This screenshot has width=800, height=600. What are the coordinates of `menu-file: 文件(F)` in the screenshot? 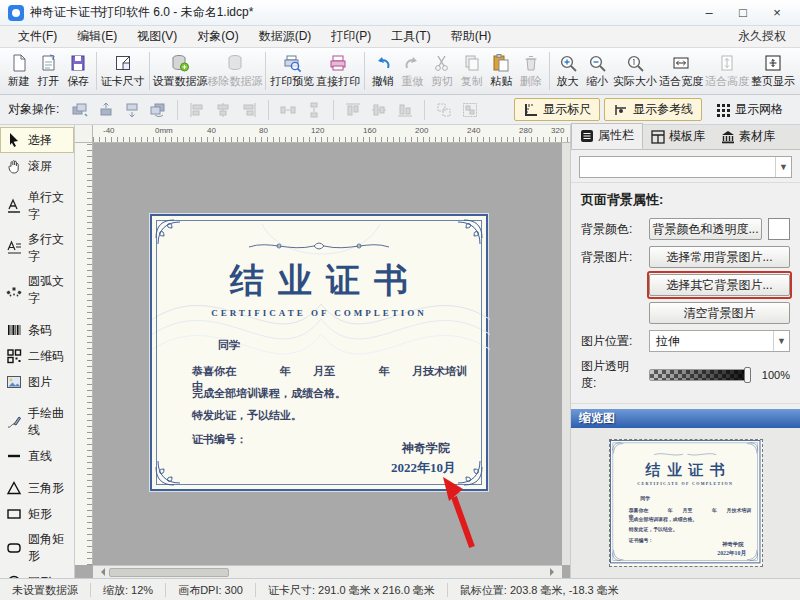 It's located at (38, 36).